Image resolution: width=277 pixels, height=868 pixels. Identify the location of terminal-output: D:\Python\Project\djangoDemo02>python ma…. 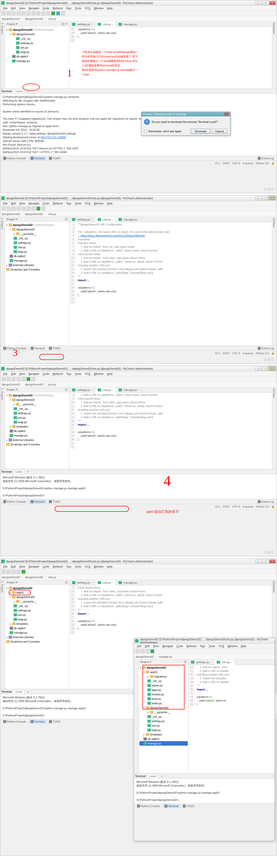
(139, 125).